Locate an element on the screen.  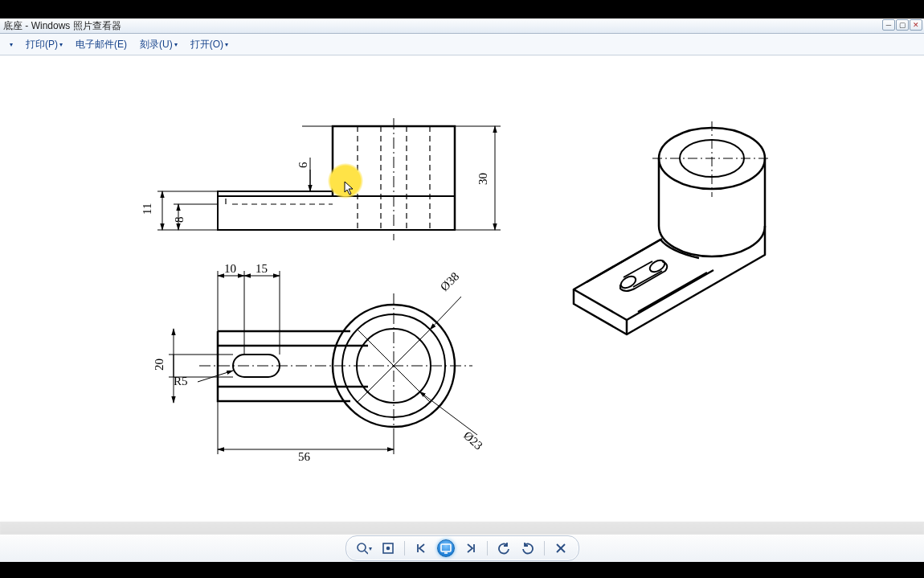
svg-text: 10 is located at coordinates (230, 269).